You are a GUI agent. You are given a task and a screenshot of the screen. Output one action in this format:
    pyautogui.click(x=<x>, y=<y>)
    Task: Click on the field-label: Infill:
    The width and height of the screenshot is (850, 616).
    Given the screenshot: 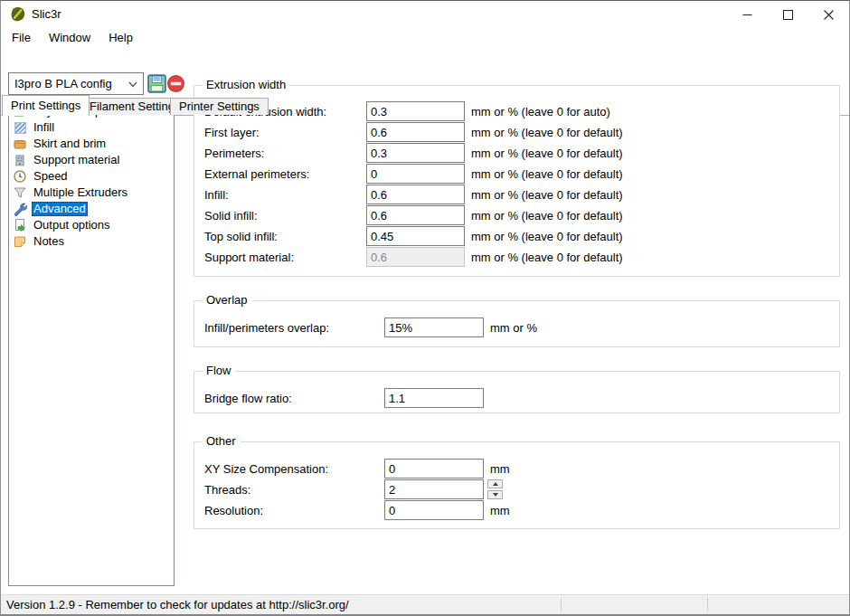 What is the action you would take?
    pyautogui.click(x=286, y=195)
    